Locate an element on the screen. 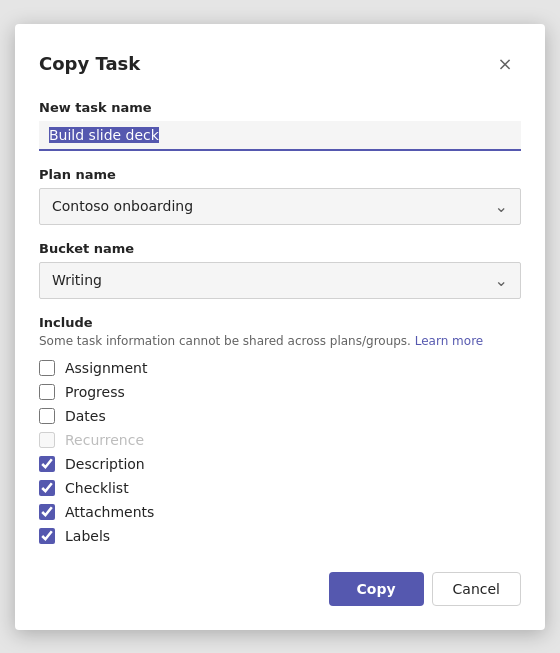 This screenshot has height=653, width=560. checkbox-item-dates: Dates is located at coordinates (280, 416).